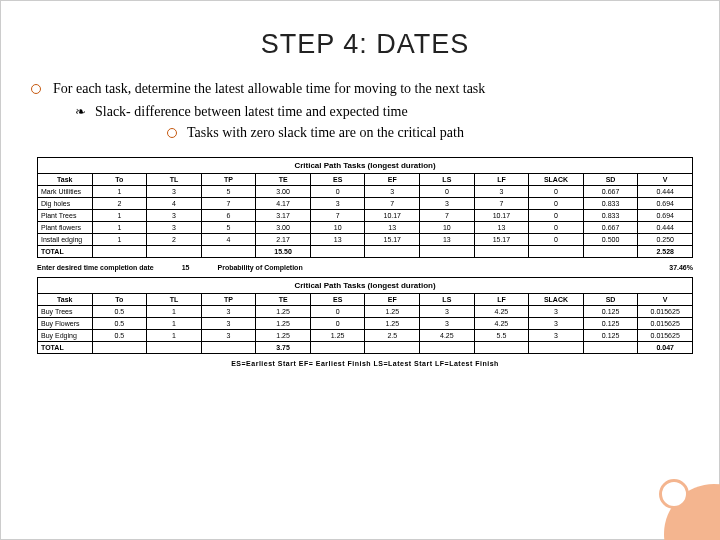 The width and height of the screenshot is (720, 540). What do you see at coordinates (338, 227) in the screenshot?
I see `table-cell: 10` at bounding box center [338, 227].